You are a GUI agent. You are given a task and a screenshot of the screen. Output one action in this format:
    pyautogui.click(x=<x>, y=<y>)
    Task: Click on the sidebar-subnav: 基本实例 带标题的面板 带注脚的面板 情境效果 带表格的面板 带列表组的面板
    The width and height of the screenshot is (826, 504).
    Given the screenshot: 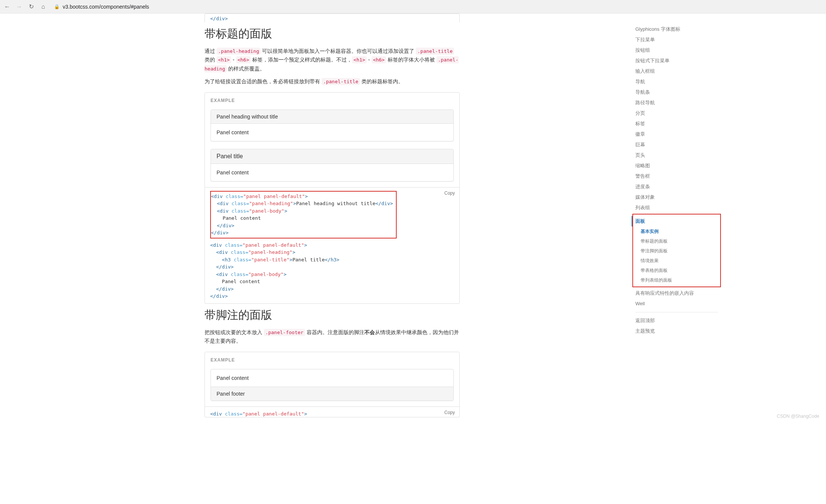 What is the action you would take?
    pyautogui.click(x=677, y=256)
    